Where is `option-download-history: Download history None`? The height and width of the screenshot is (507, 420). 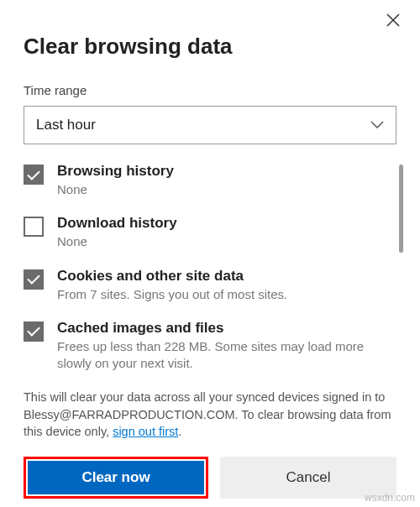
option-download-history: Download history None is located at coordinates (210, 233).